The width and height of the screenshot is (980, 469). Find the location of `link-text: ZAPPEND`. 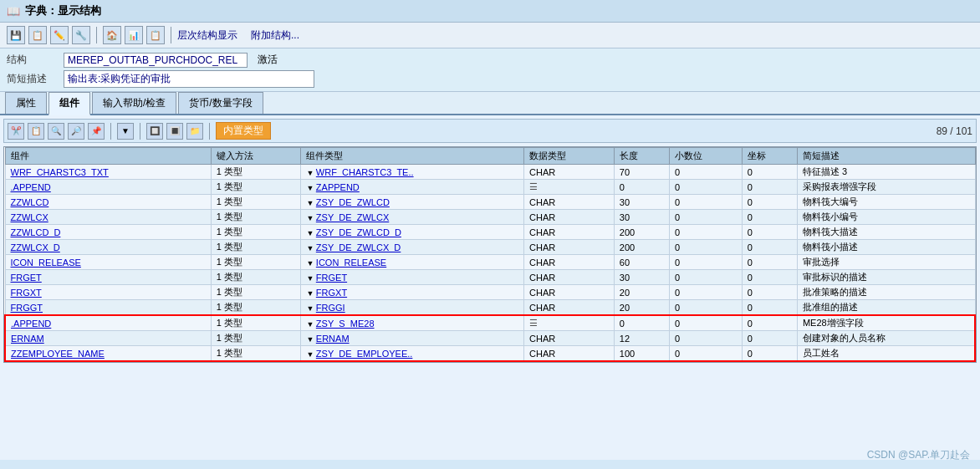

link-text: ZAPPEND is located at coordinates (338, 187).